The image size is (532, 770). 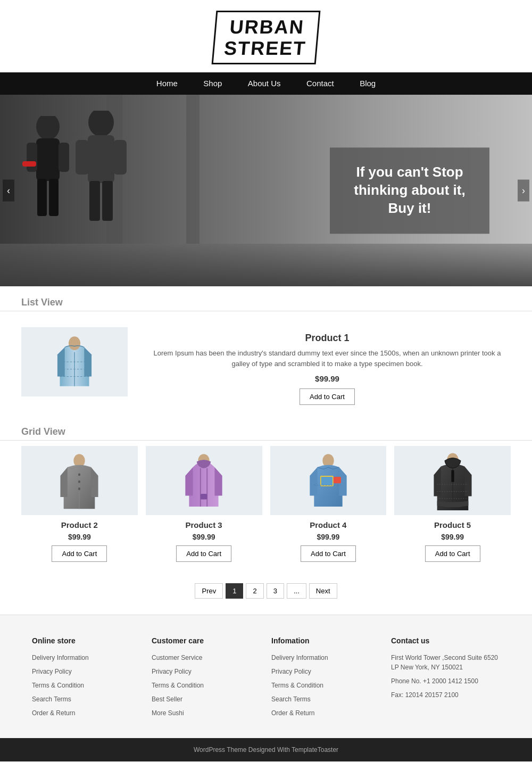 I want to click on pagination-page-1: 1, so click(x=234, y=591).